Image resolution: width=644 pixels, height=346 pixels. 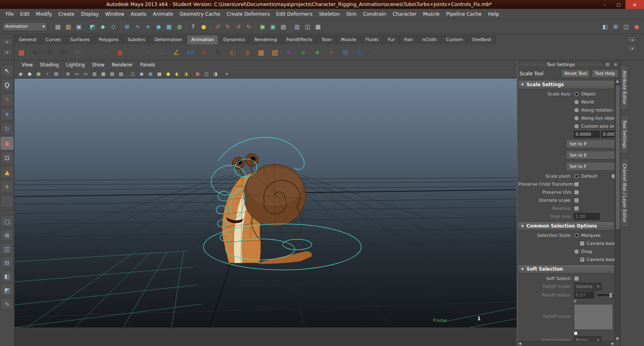 What do you see at coordinates (200, 14) in the screenshot?
I see `menu-geometry-cache: Geometry Cache` at bounding box center [200, 14].